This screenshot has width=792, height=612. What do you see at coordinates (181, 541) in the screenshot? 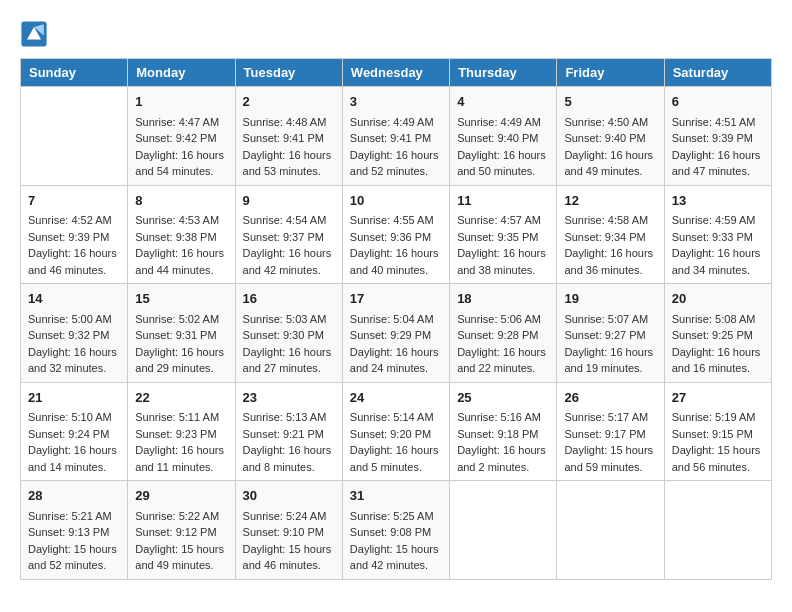
I see `day-info: Sunrise: 5:22 AM Sunset: 9:12 PM Dayligh…` at bounding box center [181, 541].